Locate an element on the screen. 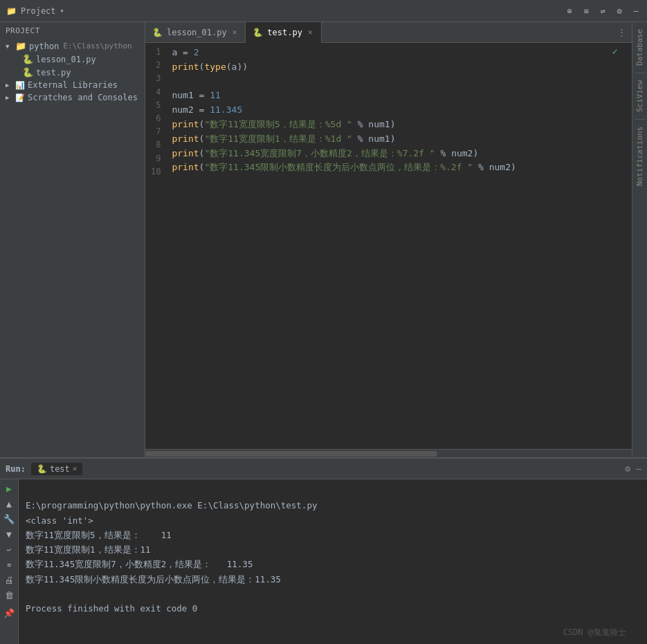  console-line-2: 数字11宽度限制1，结果是：11 is located at coordinates (89, 549).